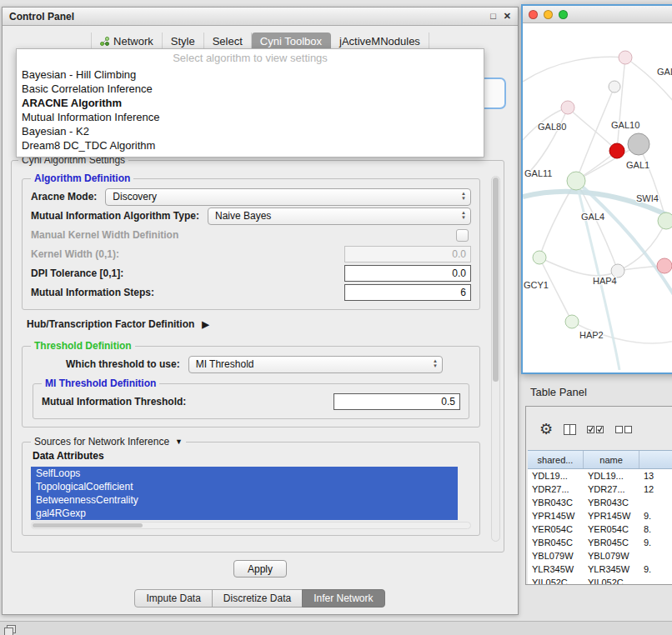 Image resolution: width=672 pixels, height=635 pixels. I want to click on float-window-icon: □, so click(494, 17).